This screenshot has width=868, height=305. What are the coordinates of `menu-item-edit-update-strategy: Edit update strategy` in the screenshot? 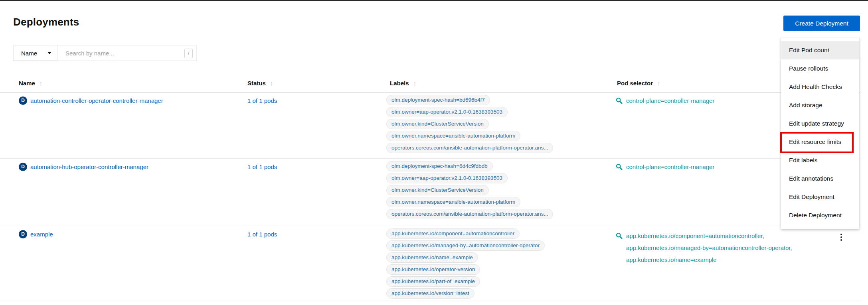 It's located at (820, 124).